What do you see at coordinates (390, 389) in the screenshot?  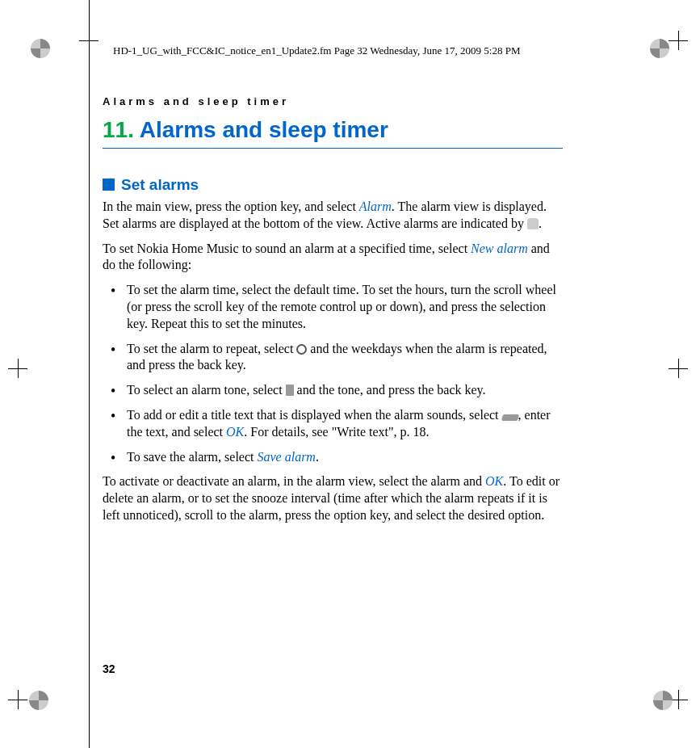 I see `text-run: and the tone, and press the back key.` at bounding box center [390, 389].